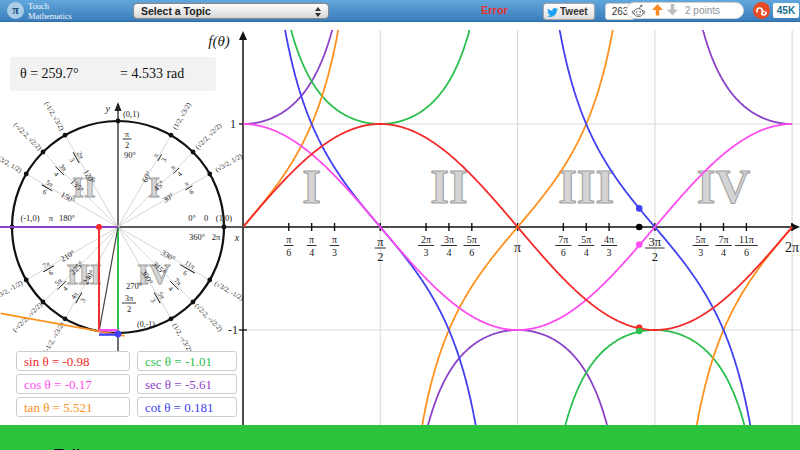  Describe the element at coordinates (73, 407) in the screenshot. I see `value-box-tan: tan θ = 5.521` at that location.